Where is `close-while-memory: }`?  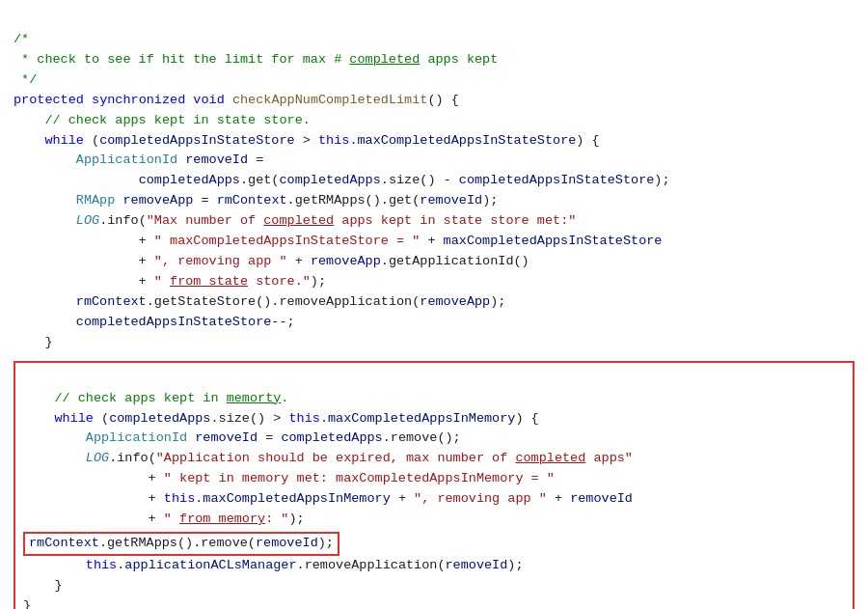
close-while-memory: } is located at coordinates (42, 585).